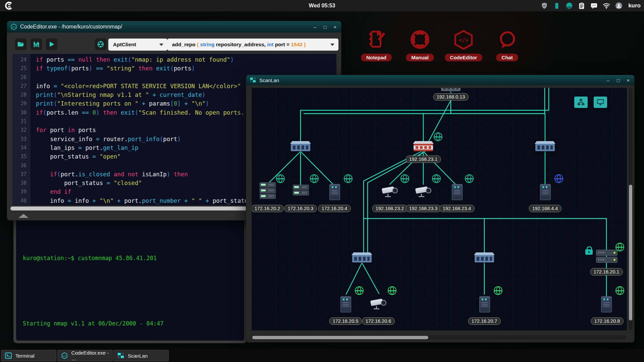 This screenshot has width=644, height=362. What do you see at coordinates (600, 102) in the screenshot?
I see `device-view-button` at bounding box center [600, 102].